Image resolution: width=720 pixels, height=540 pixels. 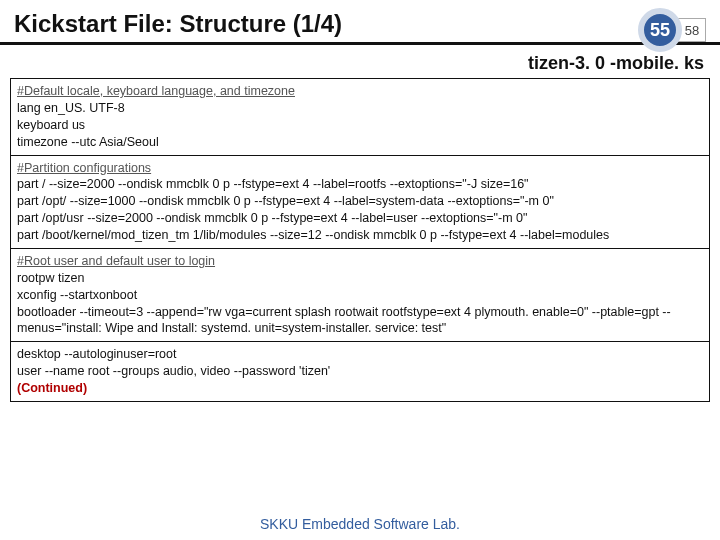 What do you see at coordinates (52, 388) in the screenshot?
I see `continued-label: (Continued)` at bounding box center [52, 388].